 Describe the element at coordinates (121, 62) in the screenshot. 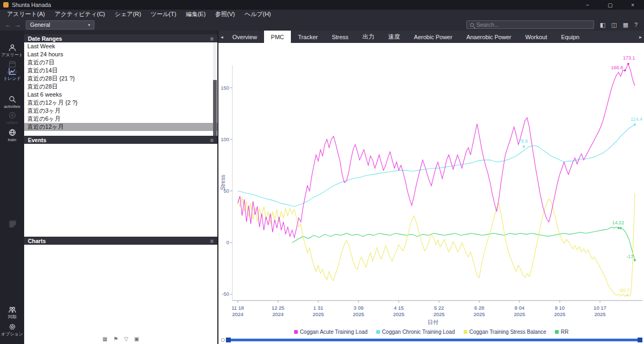

I see `date-range-item-2: 直近の7日` at that location.